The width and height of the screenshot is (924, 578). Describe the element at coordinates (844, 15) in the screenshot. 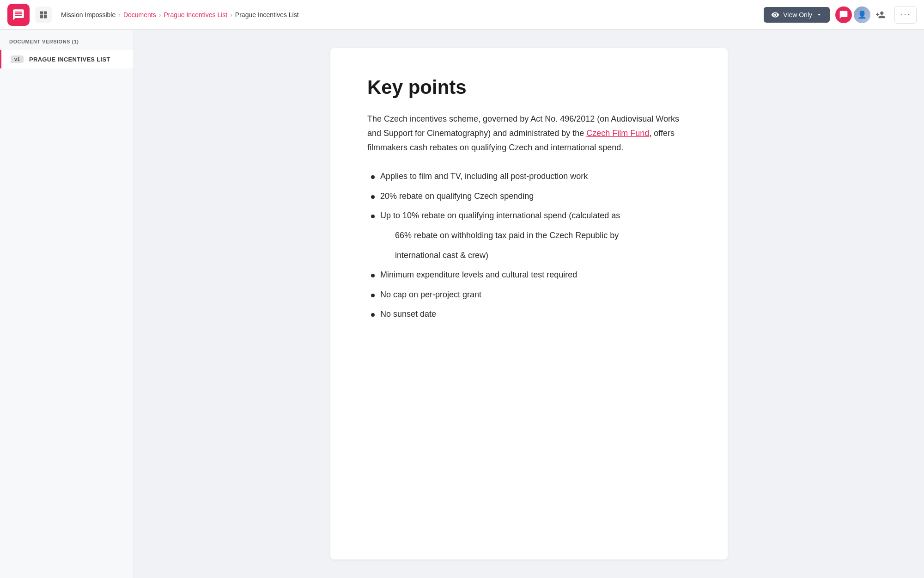

I see `chat-bubble-icon` at that location.